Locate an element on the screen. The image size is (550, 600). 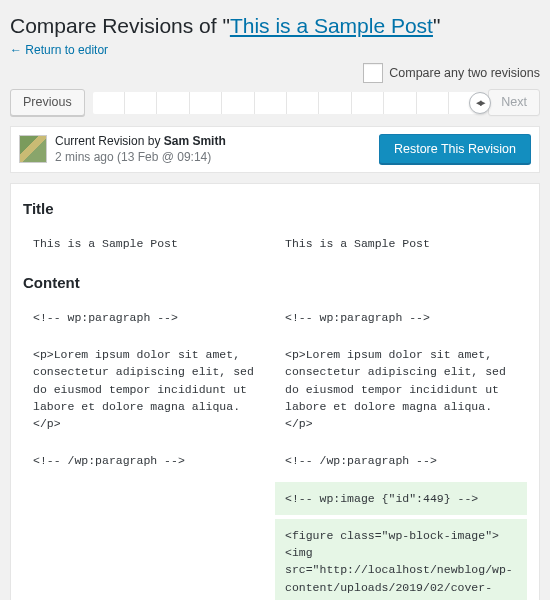
table-row: <!-- wp:paragraph --><!-- wp:paragraph -… is located at coordinates (275, 318).